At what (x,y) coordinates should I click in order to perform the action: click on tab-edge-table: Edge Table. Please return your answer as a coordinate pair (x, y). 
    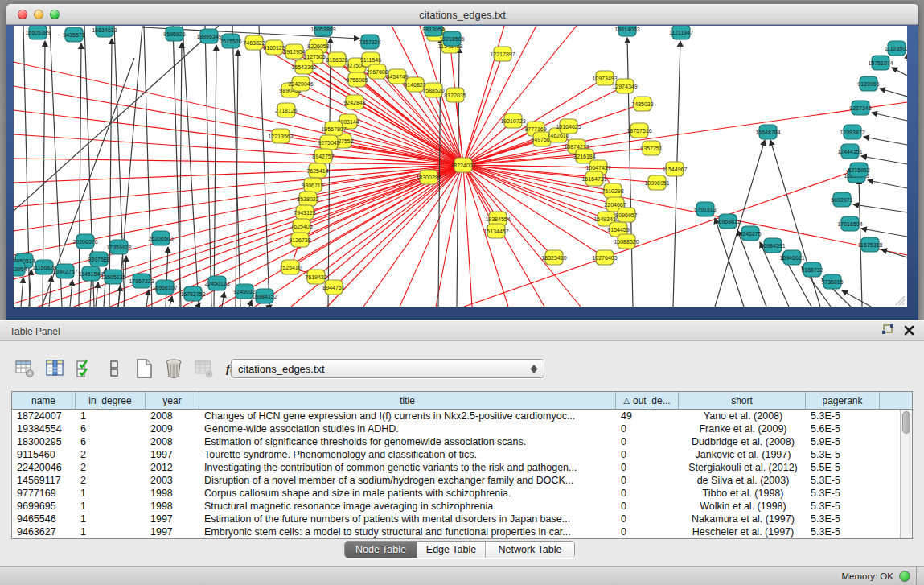
    Looking at the image, I should click on (452, 550).